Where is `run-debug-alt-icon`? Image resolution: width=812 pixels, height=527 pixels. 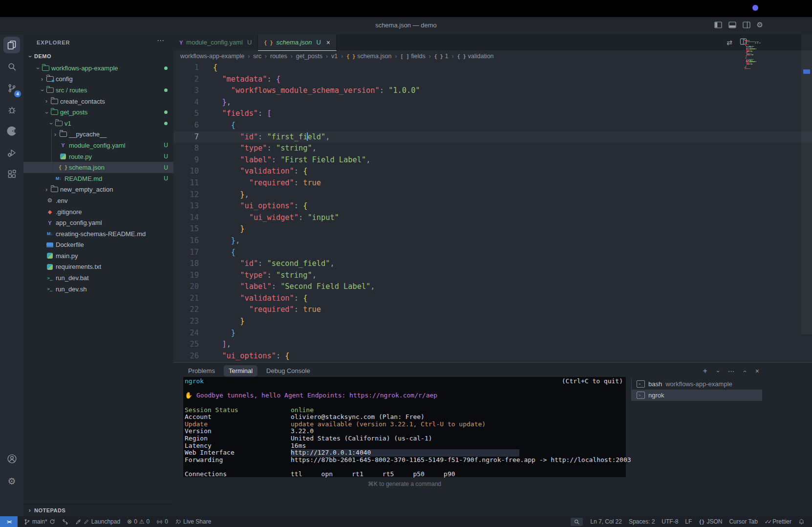 run-debug-alt-icon is located at coordinates (12, 153).